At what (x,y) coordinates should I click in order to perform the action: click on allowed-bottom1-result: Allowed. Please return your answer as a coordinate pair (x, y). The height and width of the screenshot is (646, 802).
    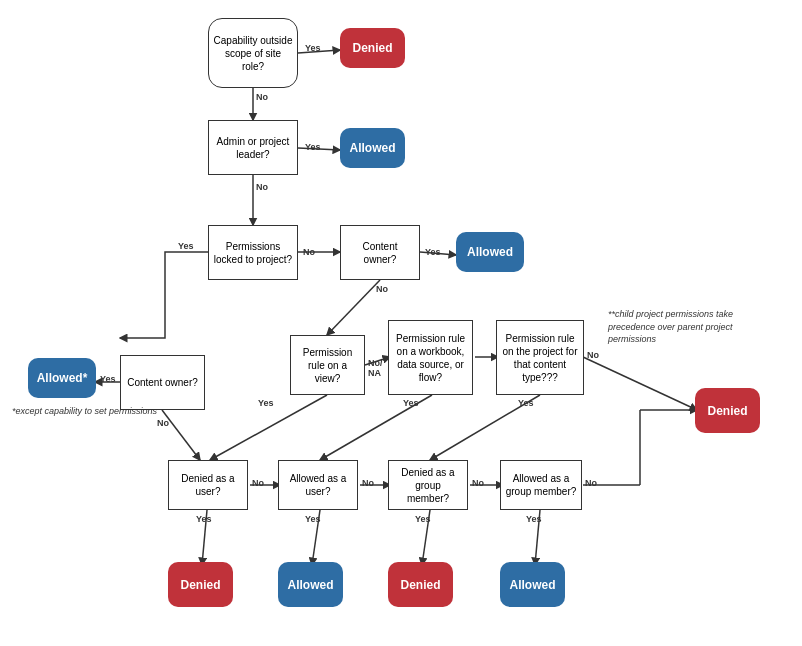
    Looking at the image, I should click on (310, 584).